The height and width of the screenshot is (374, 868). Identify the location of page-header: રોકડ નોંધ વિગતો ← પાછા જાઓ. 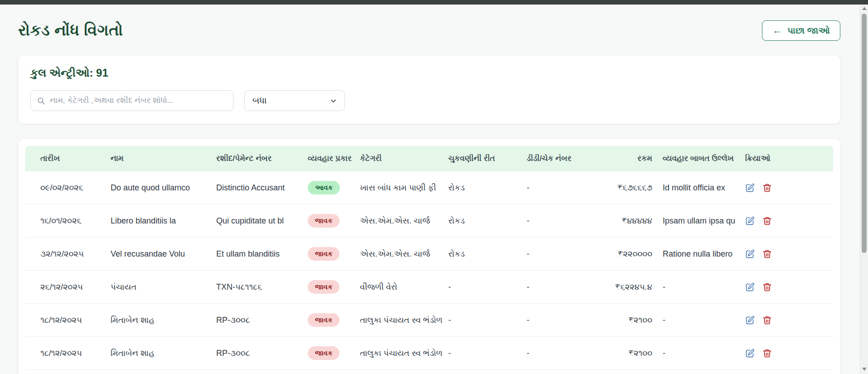
(429, 30).